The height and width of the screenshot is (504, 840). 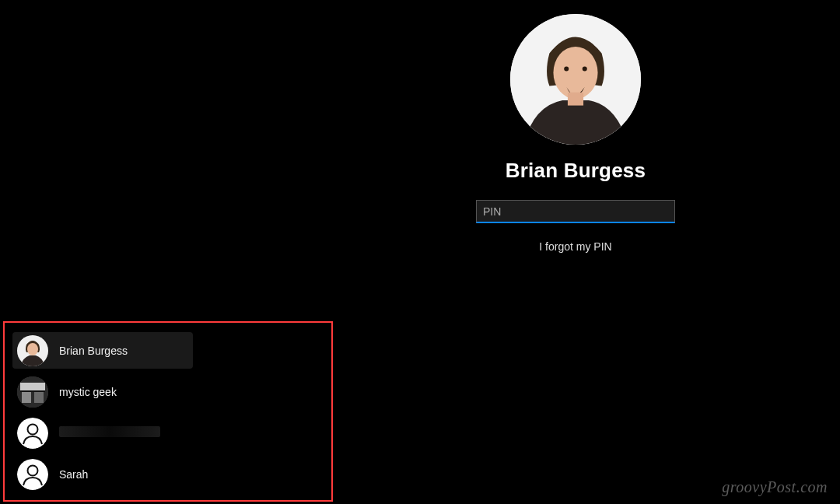 What do you see at coordinates (168, 411) in the screenshot?
I see `user-switcher-panel: Brian Burgess mystic geek` at bounding box center [168, 411].